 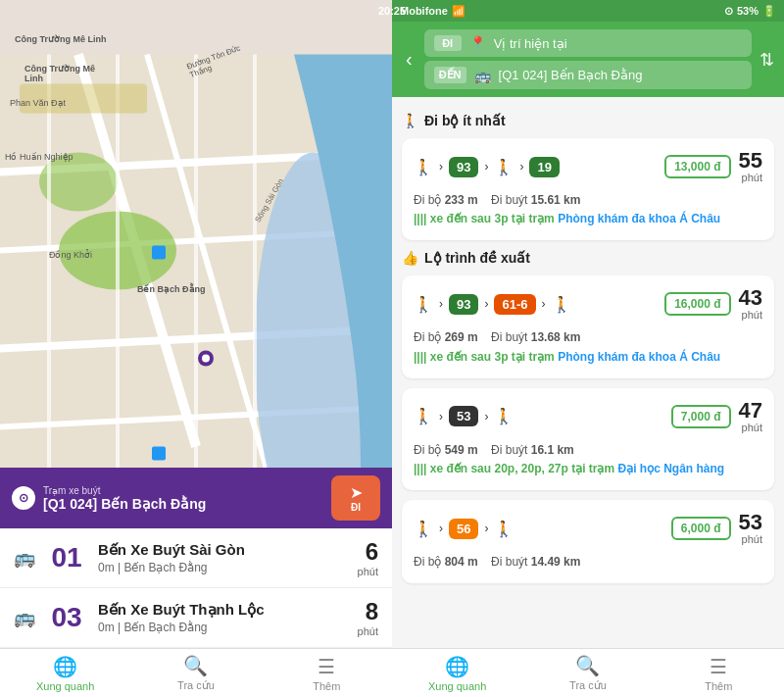 I want to click on map-label-dongkhoi: Đồng Khởi, so click(x=71, y=255).